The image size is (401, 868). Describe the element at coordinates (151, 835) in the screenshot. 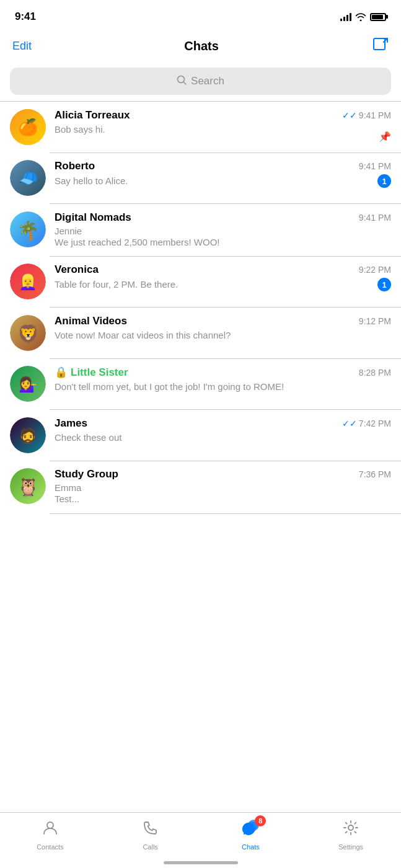

I see `tab-calls: Calls` at that location.